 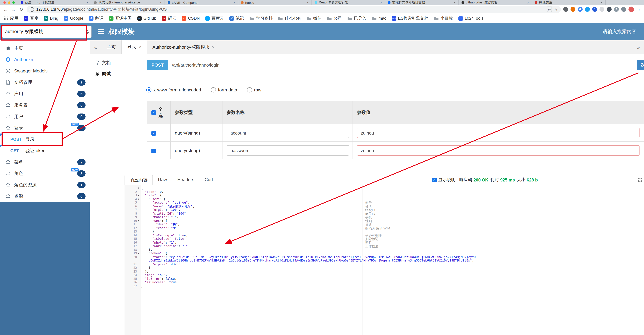 What do you see at coordinates (45, 128) in the screenshot?
I see `sidebar-item-登录: 登录2NEW` at bounding box center [45, 128].